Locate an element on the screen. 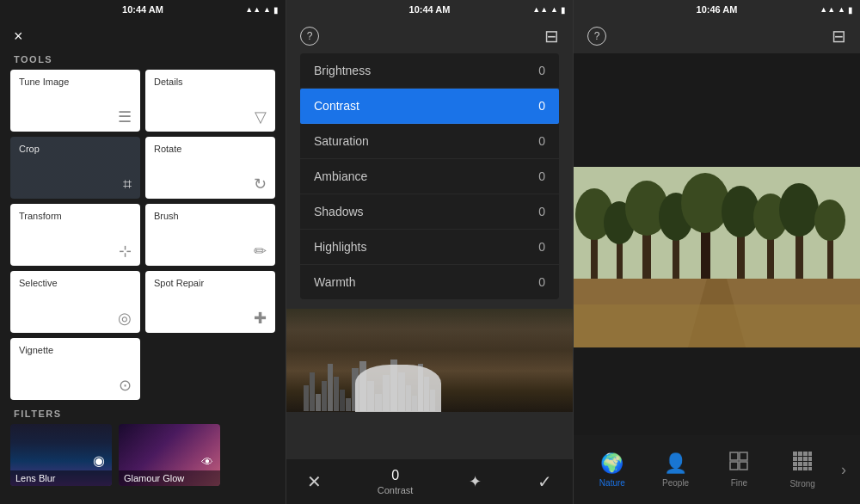  tool-details: Details ▽ is located at coordinates (210, 101).